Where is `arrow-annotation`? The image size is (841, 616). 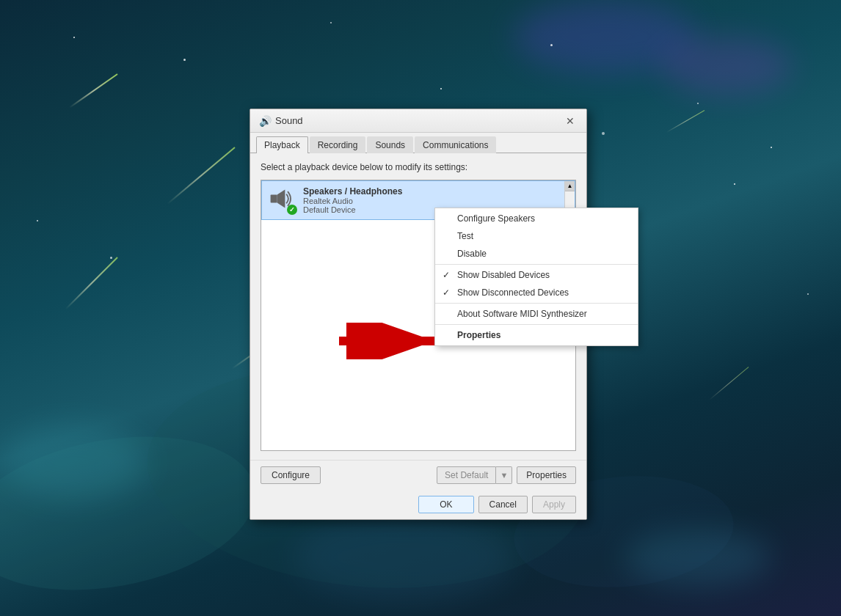
arrow-annotation is located at coordinates (398, 341).